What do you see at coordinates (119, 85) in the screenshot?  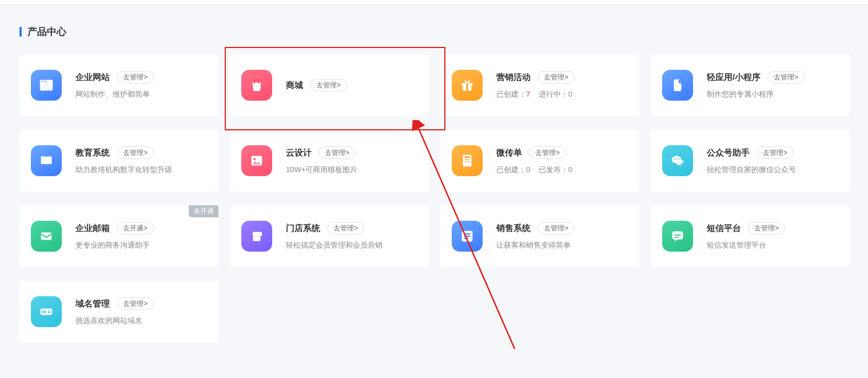 I see `card-enterprise-website: 企业网站 去管理> 网站制作、维护都简单` at bounding box center [119, 85].